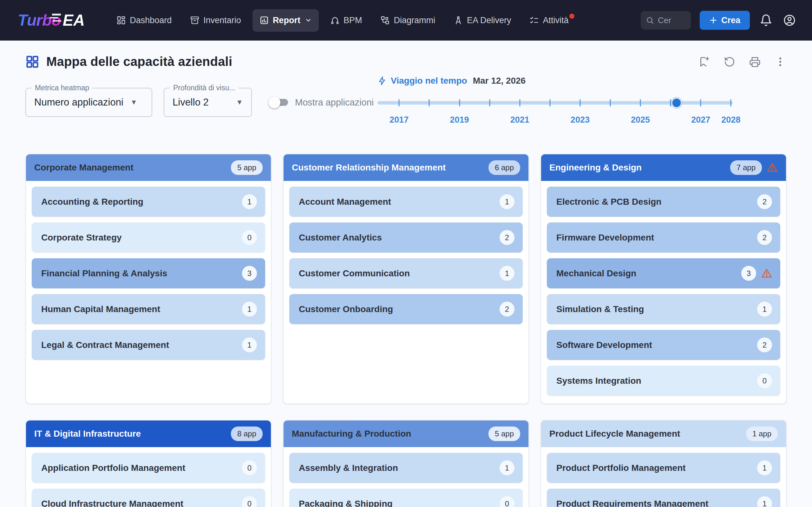  I want to click on search-box, so click(666, 20).